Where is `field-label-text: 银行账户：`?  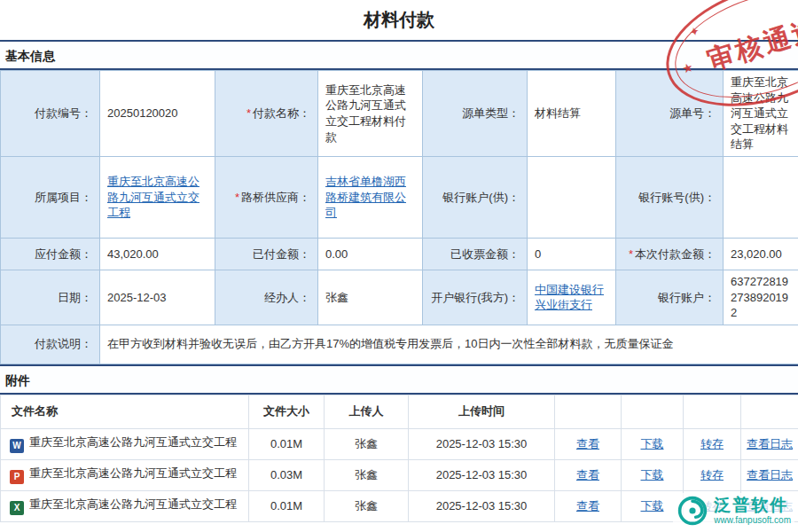
field-label-text: 银行账户： is located at coordinates (686, 298).